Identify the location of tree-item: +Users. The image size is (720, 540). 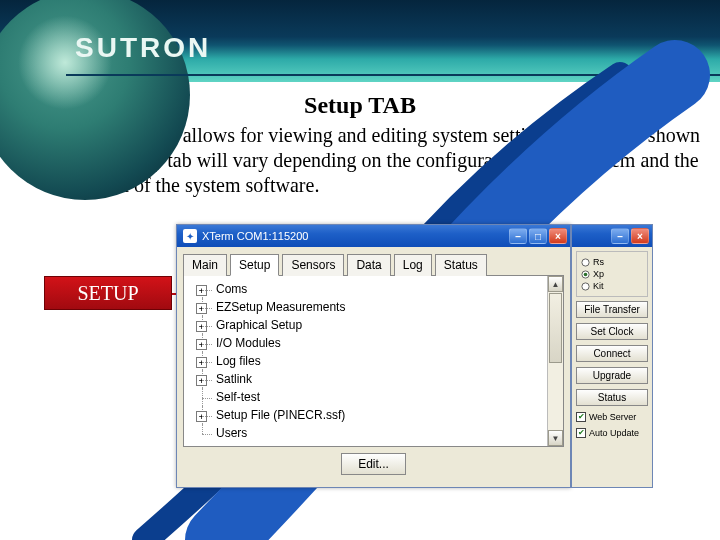
(368, 433).